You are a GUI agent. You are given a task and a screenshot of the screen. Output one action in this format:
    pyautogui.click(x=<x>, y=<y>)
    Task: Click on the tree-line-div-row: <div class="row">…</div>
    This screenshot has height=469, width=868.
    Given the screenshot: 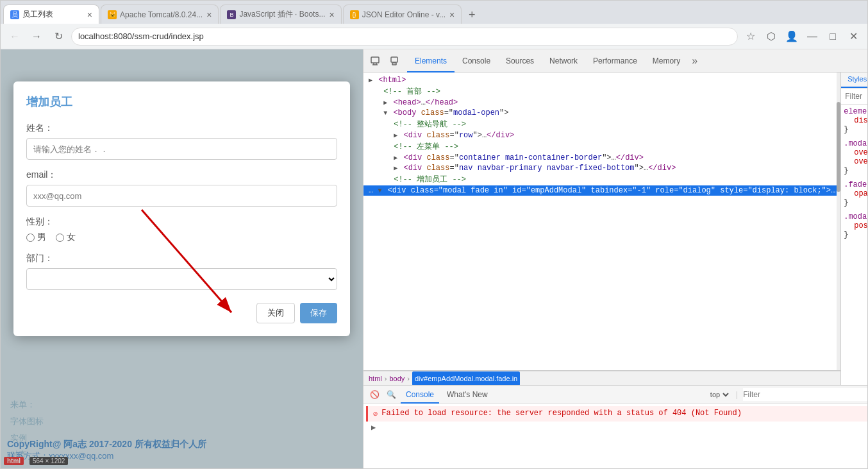 What is the action you would take?
    pyautogui.click(x=602, y=135)
    